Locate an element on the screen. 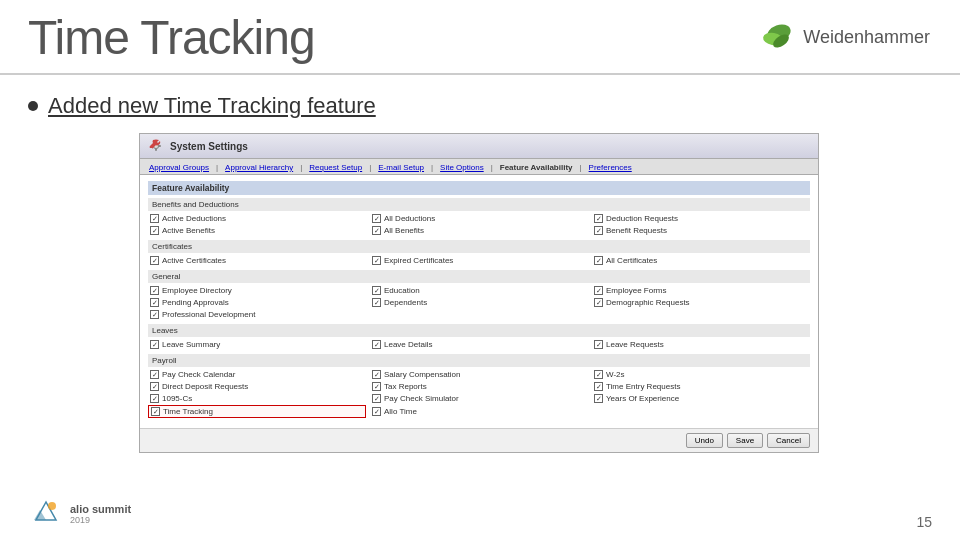 This screenshot has width=960, height=540. tab-approval-groups: Approval Groups is located at coordinates (179, 168).